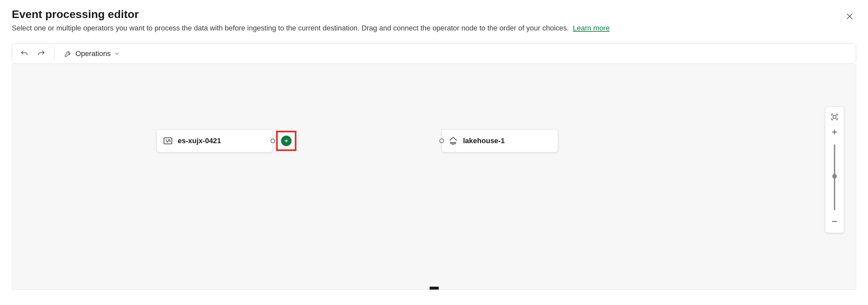  What do you see at coordinates (273, 141) in the screenshot?
I see `output-port` at bounding box center [273, 141].